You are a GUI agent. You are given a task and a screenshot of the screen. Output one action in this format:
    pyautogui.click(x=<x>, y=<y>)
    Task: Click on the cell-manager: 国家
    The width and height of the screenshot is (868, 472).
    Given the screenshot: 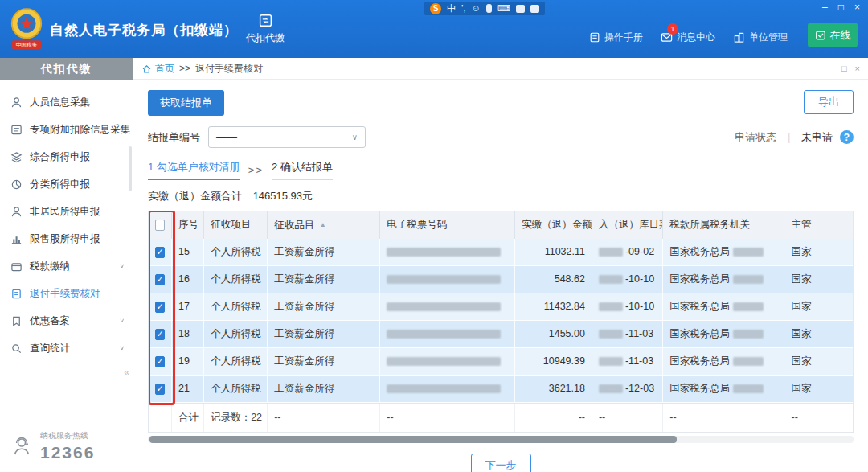 What is the action you would take?
    pyautogui.click(x=818, y=362)
    